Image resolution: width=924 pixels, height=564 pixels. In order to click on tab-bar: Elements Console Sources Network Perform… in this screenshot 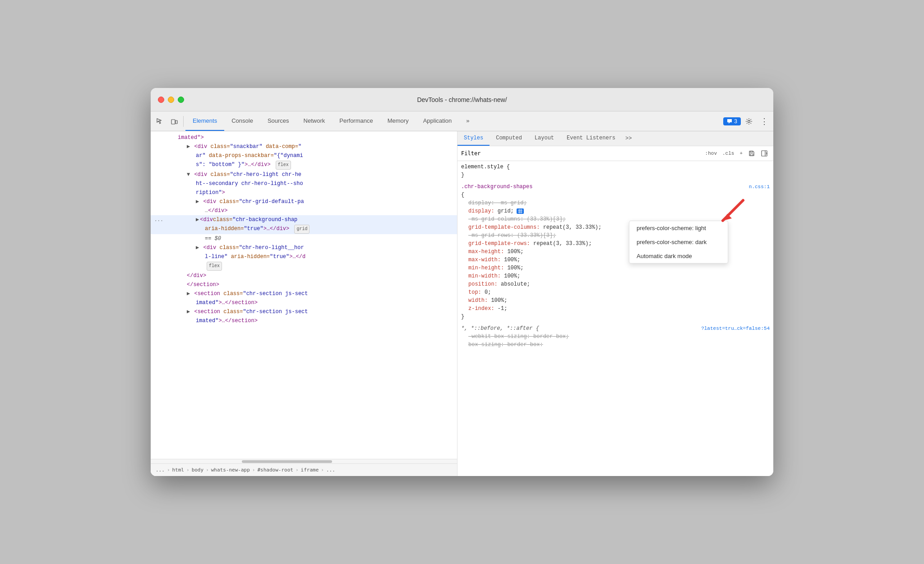, I will do `click(331, 121)`.